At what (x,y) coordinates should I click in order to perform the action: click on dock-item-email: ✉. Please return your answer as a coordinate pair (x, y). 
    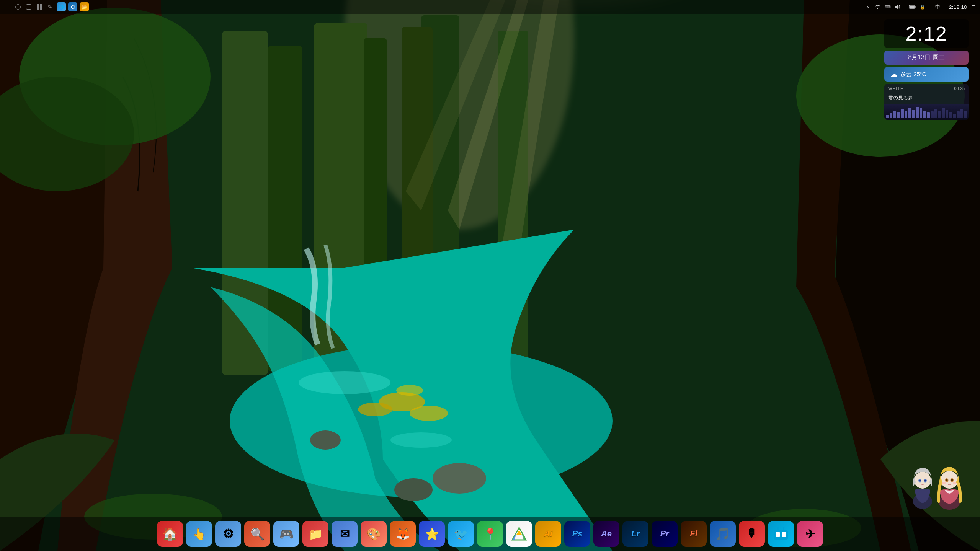
    Looking at the image, I should click on (345, 534).